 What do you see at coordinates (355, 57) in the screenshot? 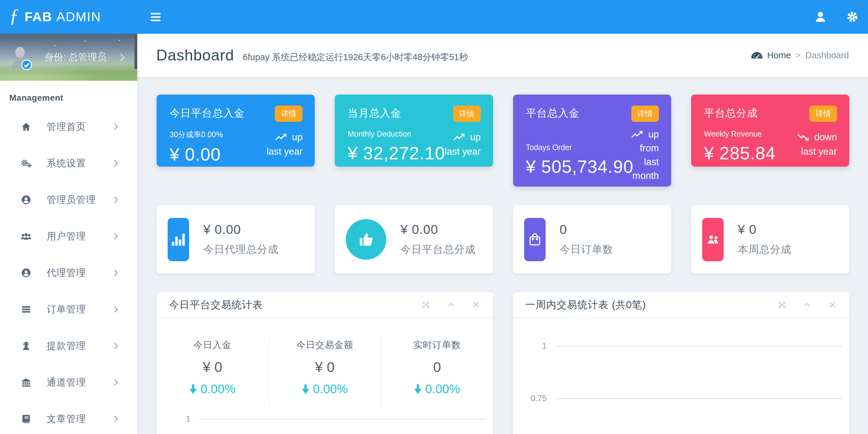
I see `uptime-subtitle: 6fupay 系统已经稳定运行1926天零6小时零48分钟零51秒` at bounding box center [355, 57].